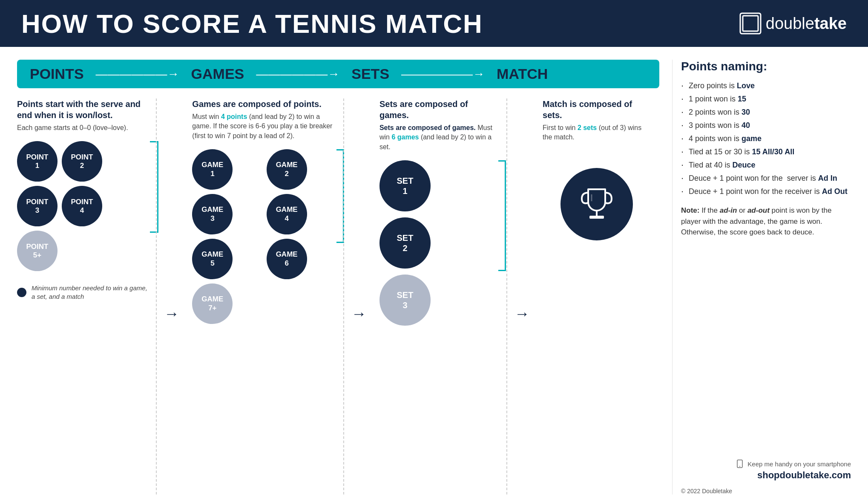 This screenshot has height=503, width=868. Describe the element at coordinates (766, 178) in the screenshot. I see `naming-item-adin: Deuce + 1 point won for the server is Ad…` at that location.